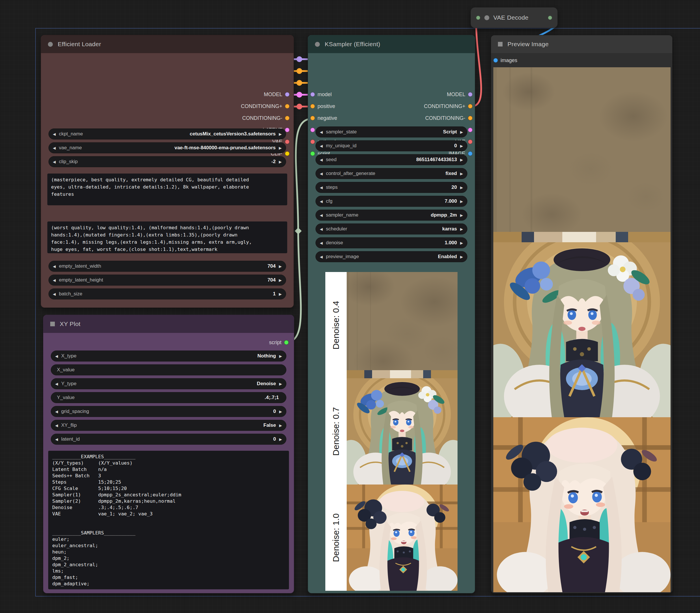  I want to click on port-dot-latent-image, so click(313, 130).